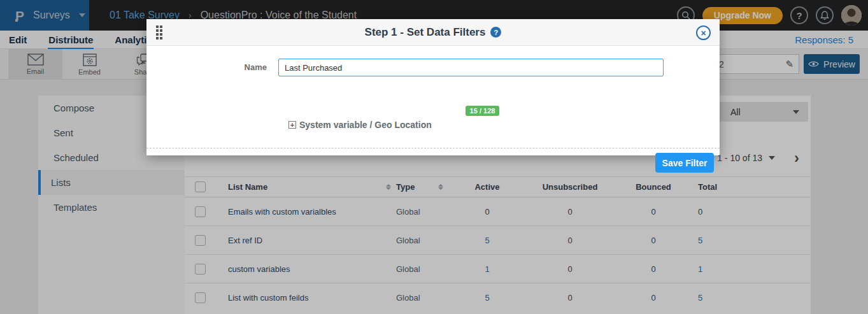 The width and height of the screenshot is (868, 314). I want to click on expand-plus-icon: +, so click(292, 125).